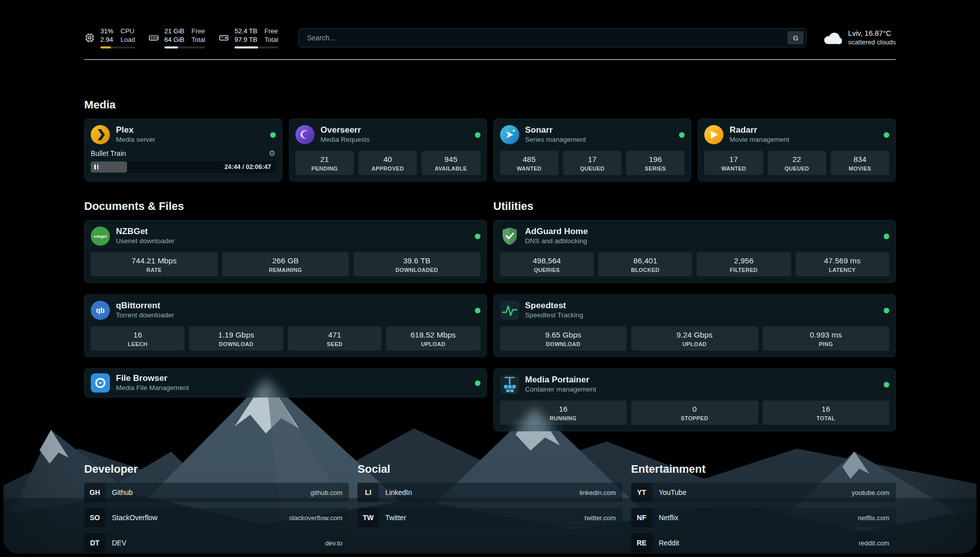  I want to click on cloud-icon, so click(832, 38).